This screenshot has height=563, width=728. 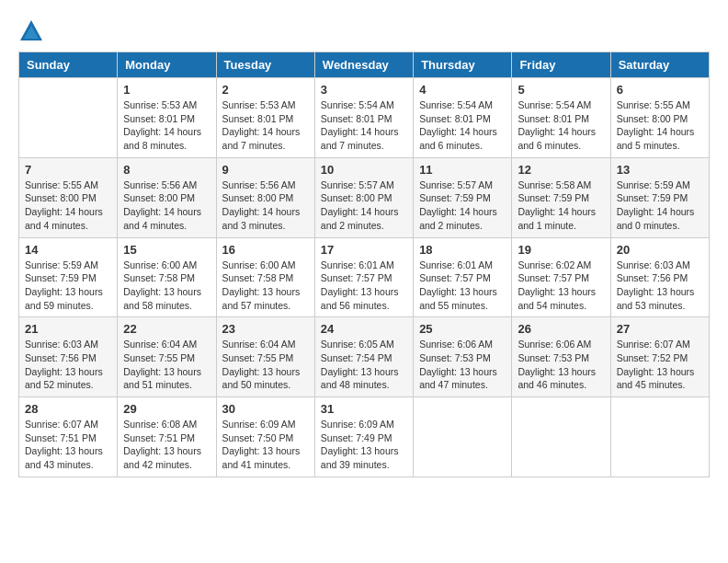 What do you see at coordinates (68, 65) in the screenshot?
I see `header-sunday: Sunday` at bounding box center [68, 65].